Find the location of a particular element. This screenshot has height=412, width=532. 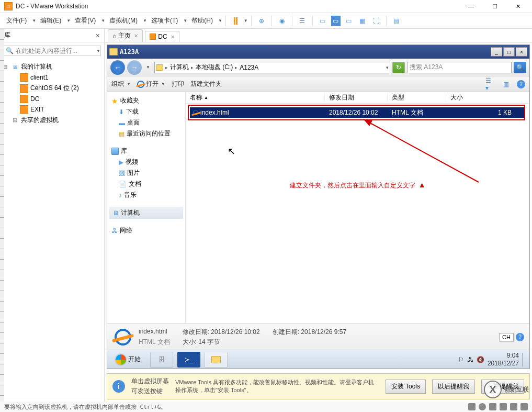

nav-back-button: ← is located at coordinates (118, 68).